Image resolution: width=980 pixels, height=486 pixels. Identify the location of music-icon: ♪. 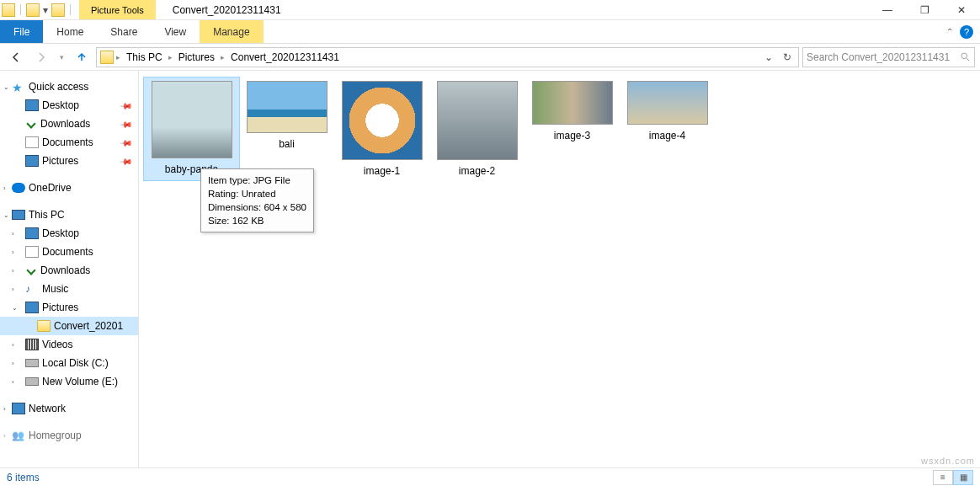
(32, 289).